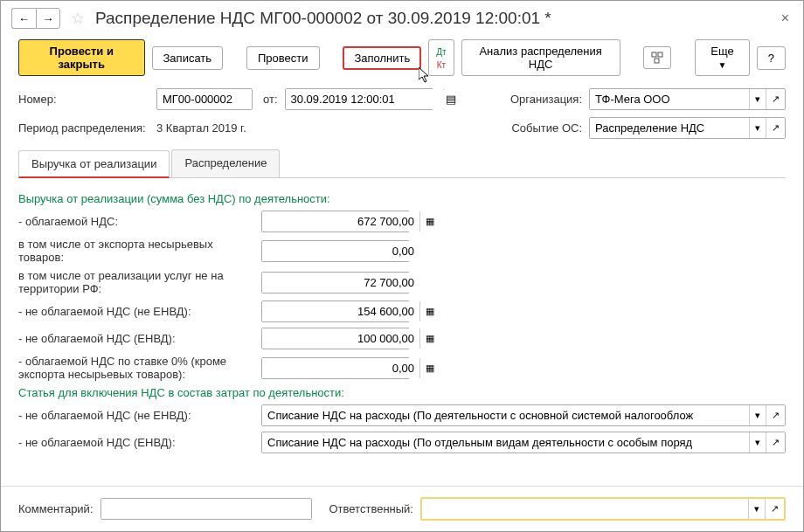 Image resolution: width=804 pixels, height=532 pixels. I want to click on period-label: Период распределения:, so click(84, 128).